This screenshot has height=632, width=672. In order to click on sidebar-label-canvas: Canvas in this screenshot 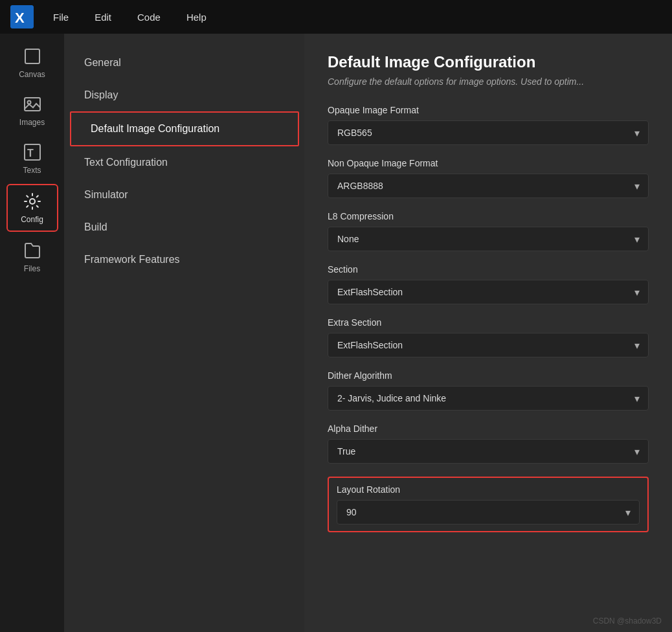, I will do `click(32, 74)`.